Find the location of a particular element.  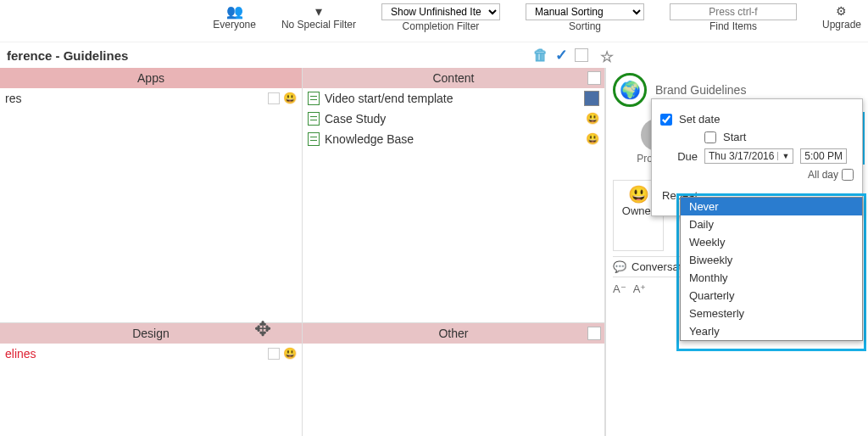

upgrade-tool: ⚙ Upgrade is located at coordinates (842, 17).